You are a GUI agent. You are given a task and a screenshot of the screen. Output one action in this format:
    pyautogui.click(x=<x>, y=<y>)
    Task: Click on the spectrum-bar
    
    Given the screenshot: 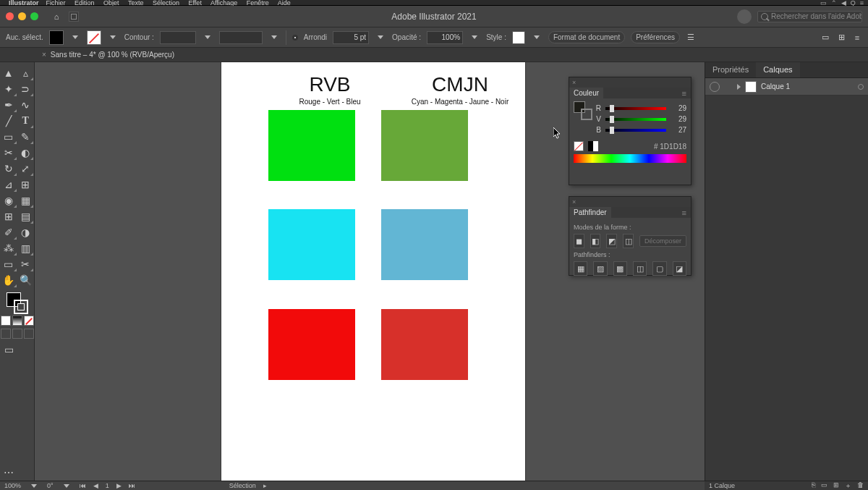 What is the action you would take?
    pyautogui.click(x=630, y=159)
    